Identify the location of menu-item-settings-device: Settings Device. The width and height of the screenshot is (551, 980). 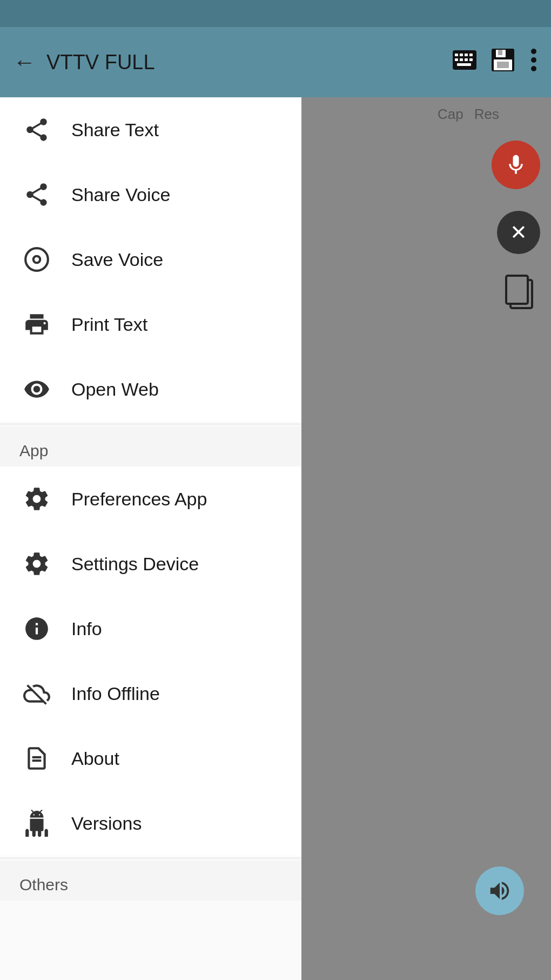
(151, 564).